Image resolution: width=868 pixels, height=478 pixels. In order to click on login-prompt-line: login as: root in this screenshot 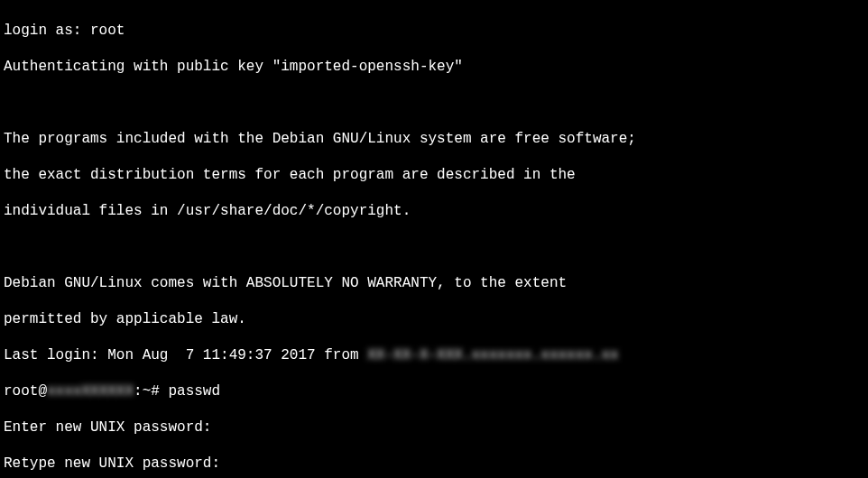, I will do `click(434, 31)`.